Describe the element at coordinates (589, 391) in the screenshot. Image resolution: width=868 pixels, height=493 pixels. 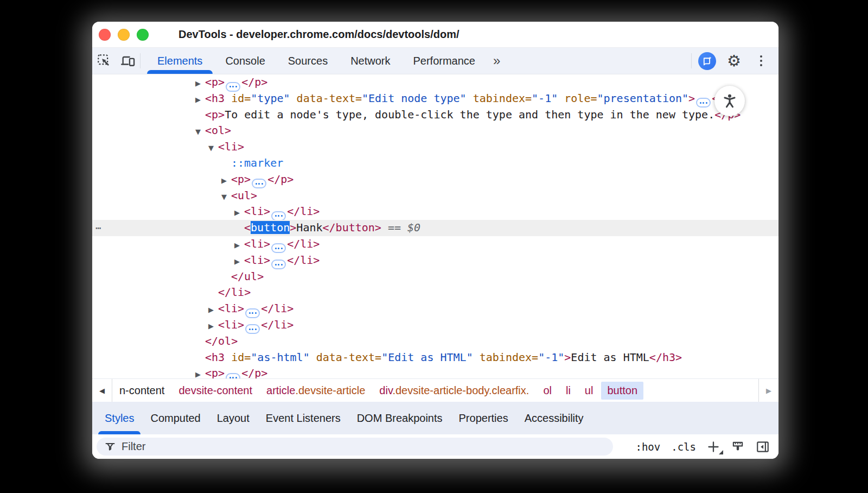
I see `breadcrumb-item-ul: ul` at that location.